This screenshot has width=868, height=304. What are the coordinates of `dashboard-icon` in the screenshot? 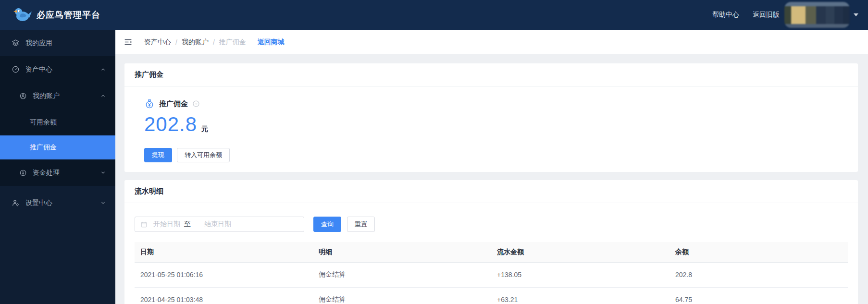 It's located at (15, 69).